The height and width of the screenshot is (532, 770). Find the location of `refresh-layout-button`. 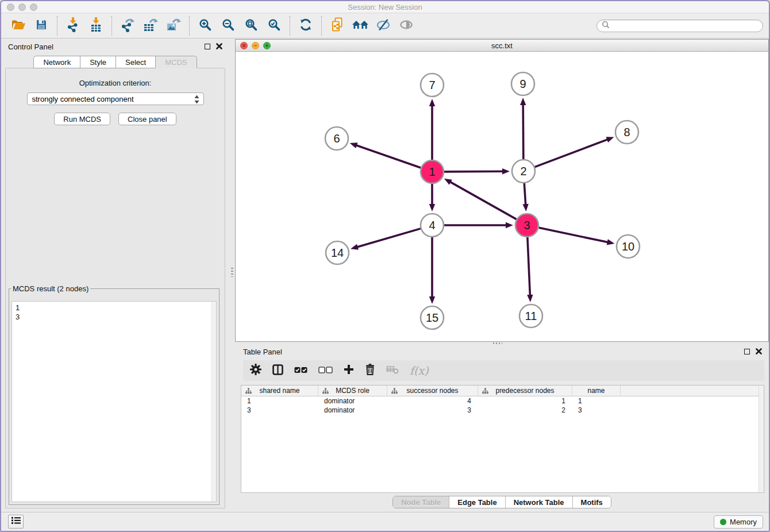

refresh-layout-button is located at coordinates (306, 26).